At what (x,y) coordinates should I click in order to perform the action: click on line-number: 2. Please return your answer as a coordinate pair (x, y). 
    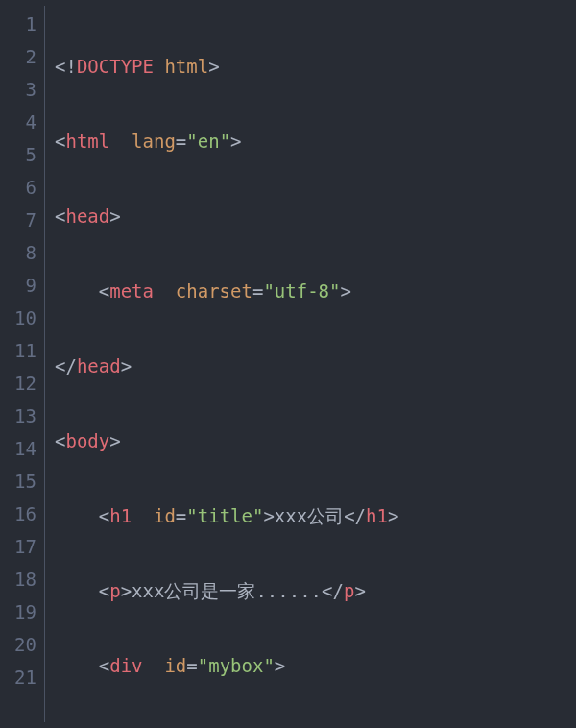
    Looking at the image, I should click on (18, 57).